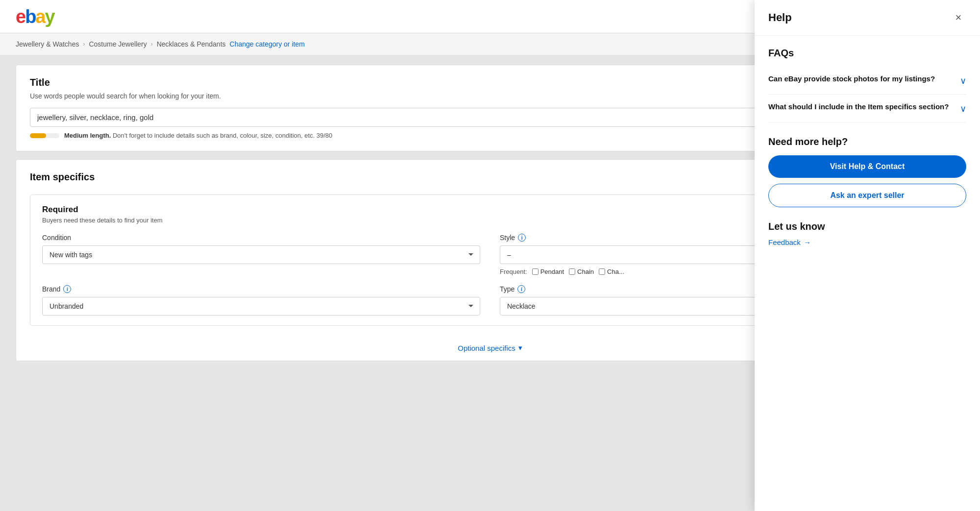 This screenshot has height=511, width=980. What do you see at coordinates (261, 255) in the screenshot?
I see `condition-select: New with tags New without tags New with …` at bounding box center [261, 255].